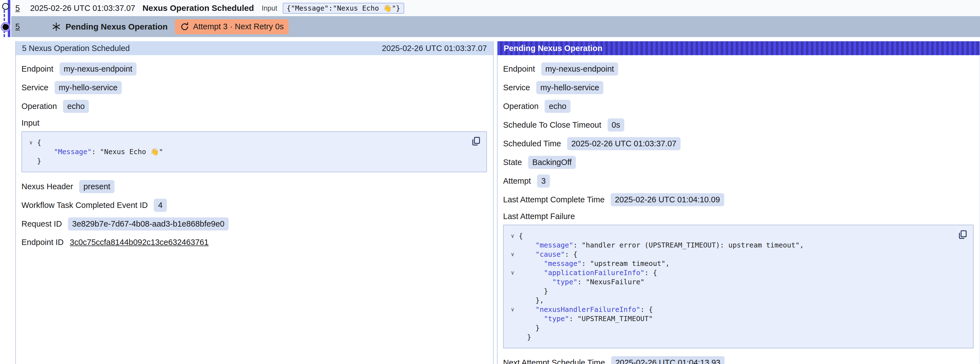 The image size is (980, 364). I want to click on field-label: State, so click(512, 162).